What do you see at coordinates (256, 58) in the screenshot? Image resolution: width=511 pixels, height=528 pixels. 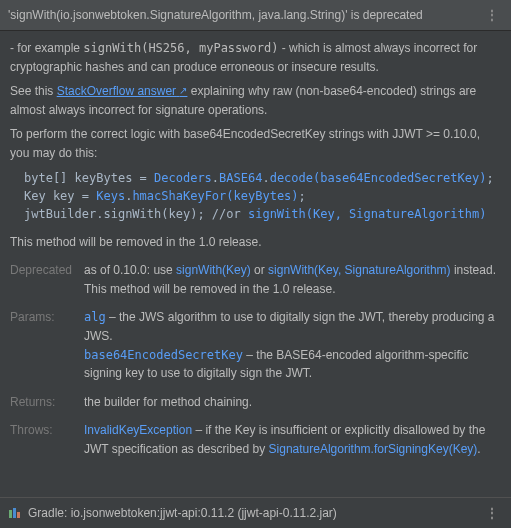 I see `paragraph-example: - for example signWith(HS256, myPassword…` at bounding box center [256, 58].